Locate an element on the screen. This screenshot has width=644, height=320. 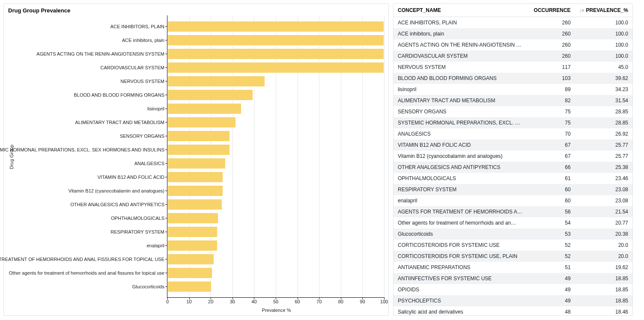
cell-prevalence: 26.92 is located at coordinates (604, 134).